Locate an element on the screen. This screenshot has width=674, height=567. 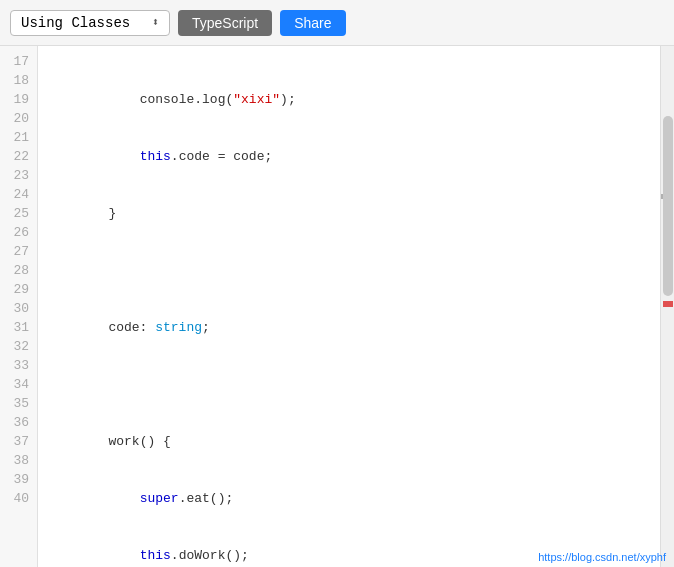
line-num: 18 is located at coordinates (18, 80).